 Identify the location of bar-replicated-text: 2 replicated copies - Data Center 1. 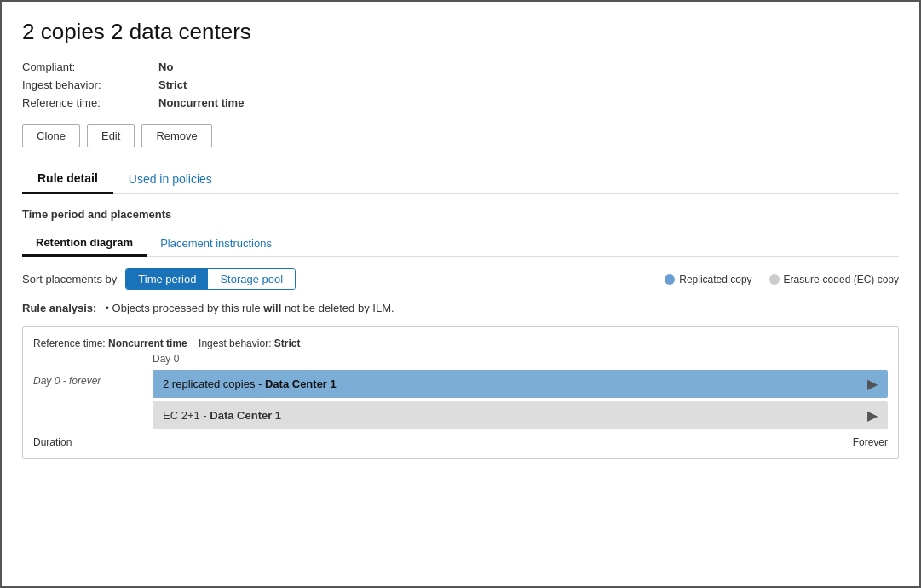
(250, 383).